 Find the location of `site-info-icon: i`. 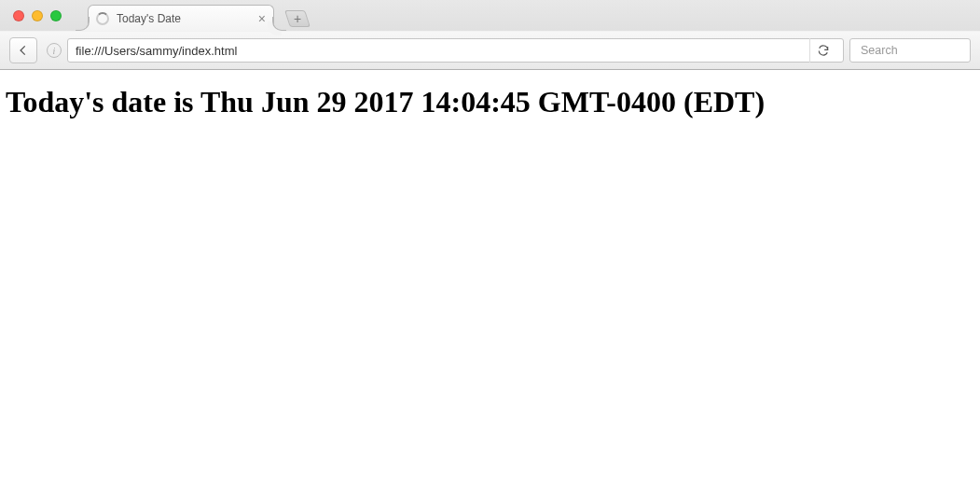

site-info-icon: i is located at coordinates (54, 50).